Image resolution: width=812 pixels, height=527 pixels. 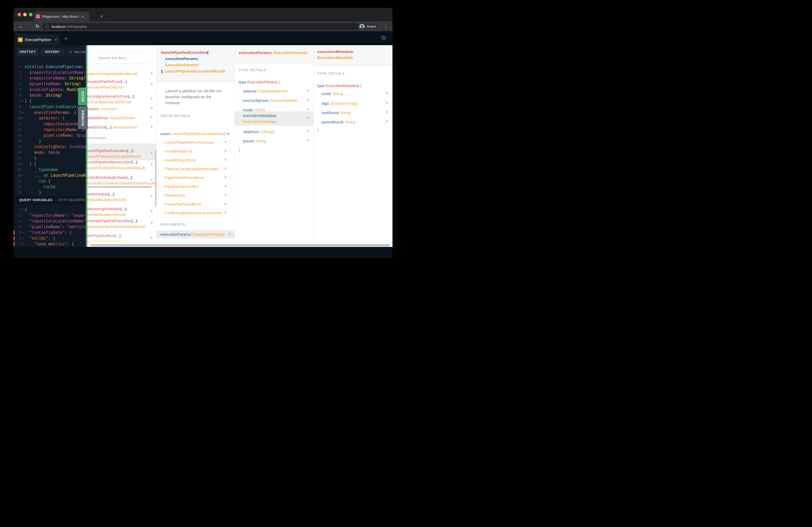 What do you see at coordinates (338, 122) in the screenshot?
I see `type-field: parentRunId: String` at bounding box center [338, 122].